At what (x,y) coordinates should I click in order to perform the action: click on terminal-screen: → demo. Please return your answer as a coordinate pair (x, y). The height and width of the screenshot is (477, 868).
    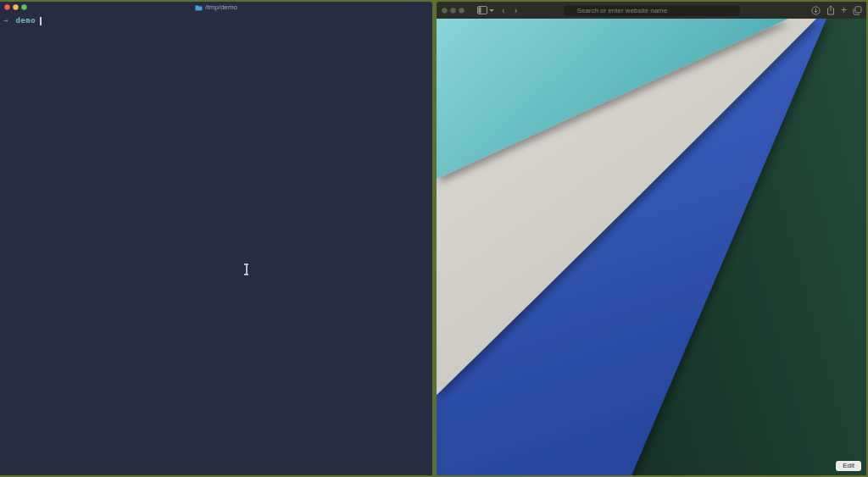
    Looking at the image, I should click on (216, 19).